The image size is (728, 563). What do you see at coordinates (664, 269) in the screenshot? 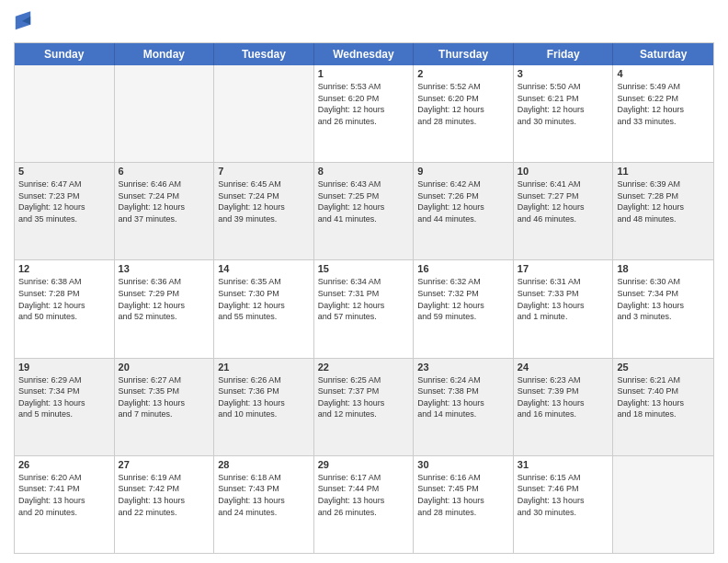
I see `day-number: 18` at bounding box center [664, 269].